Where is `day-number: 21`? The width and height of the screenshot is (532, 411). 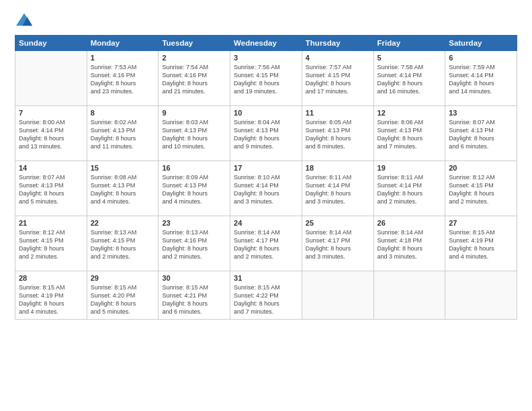
day-number: 21 is located at coordinates (51, 223).